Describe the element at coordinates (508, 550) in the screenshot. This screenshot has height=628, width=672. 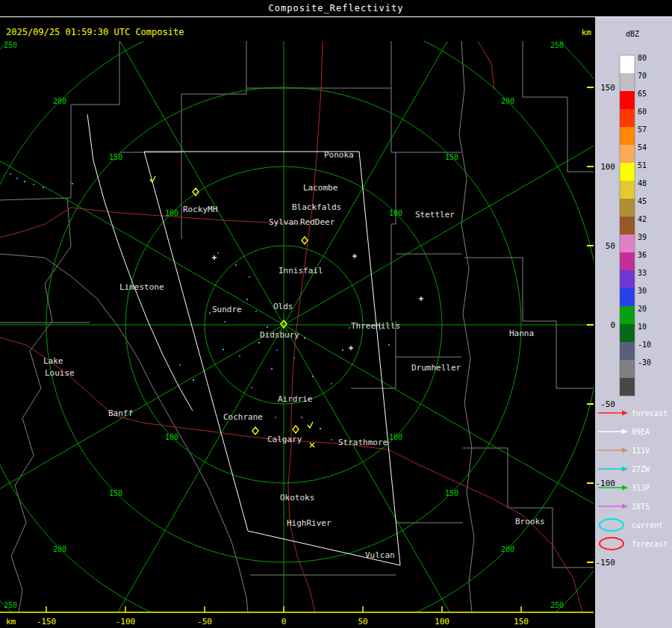
I see `range-ring-label: 200` at that location.